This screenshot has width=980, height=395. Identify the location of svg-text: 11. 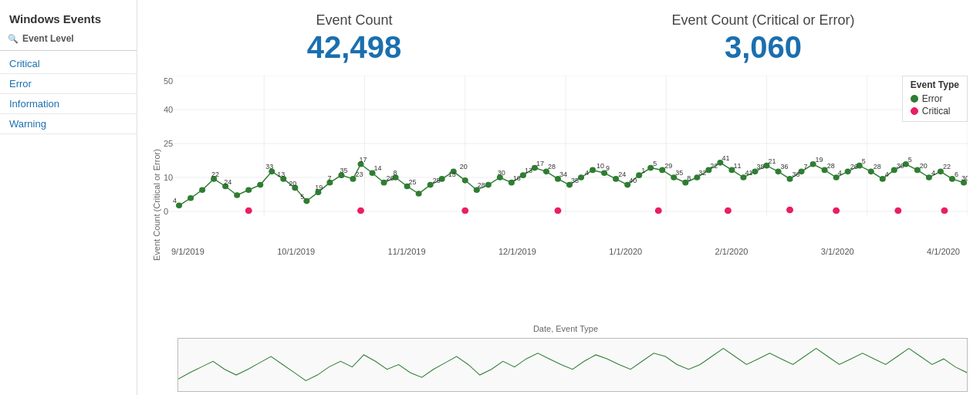
(737, 166).